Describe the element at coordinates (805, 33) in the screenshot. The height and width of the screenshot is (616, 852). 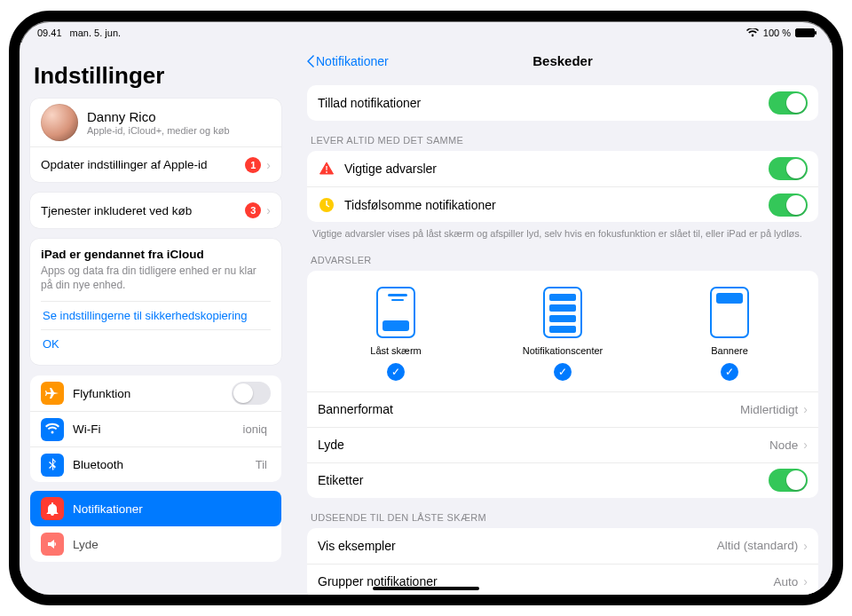
I see `battery-icon` at that location.